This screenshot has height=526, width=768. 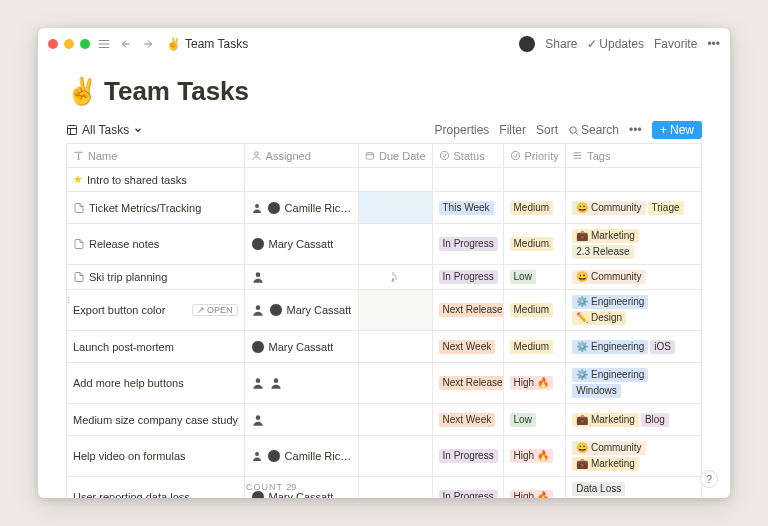 What do you see at coordinates (384, 278) in the screenshot?
I see `table-row: Ski trip planningIn ProgressLow😀 Communi…` at bounding box center [384, 278].